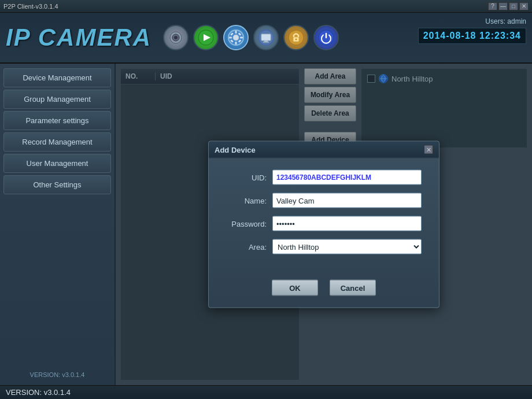 This screenshot has height=399, width=532. What do you see at coordinates (251, 38) in the screenshot?
I see `header-icons` at bounding box center [251, 38].